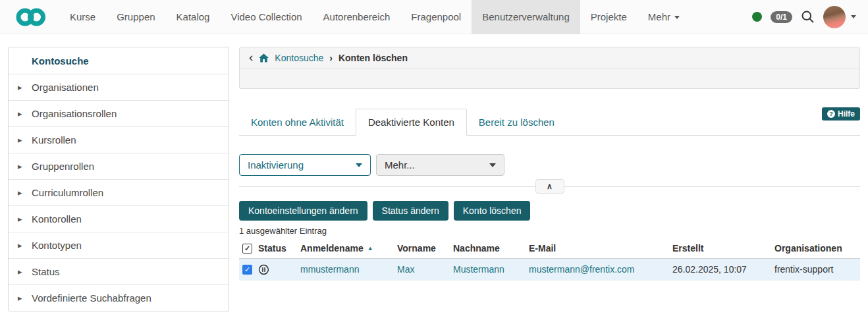  Describe the element at coordinates (63, 166) in the screenshot. I see `sidebar-item-label: Gruppenrollen` at that location.